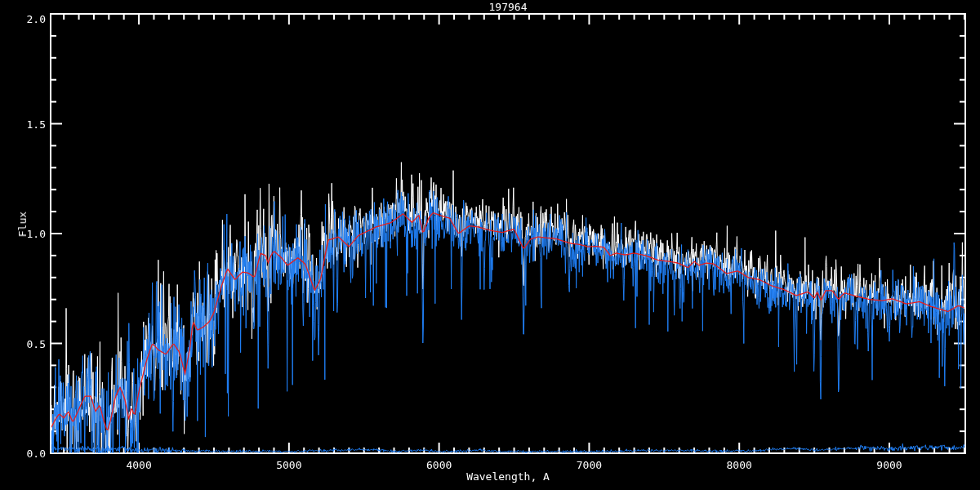  I want to click on x-tick-label: 5000, so click(289, 466).